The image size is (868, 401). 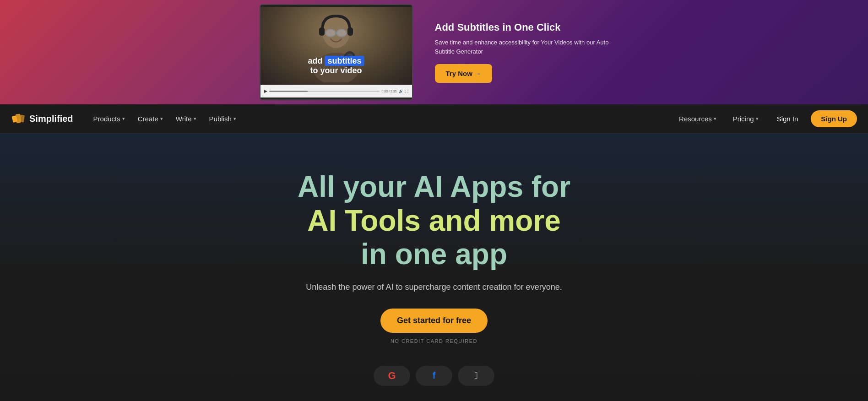 I want to click on publish-label: Publish, so click(x=221, y=119).